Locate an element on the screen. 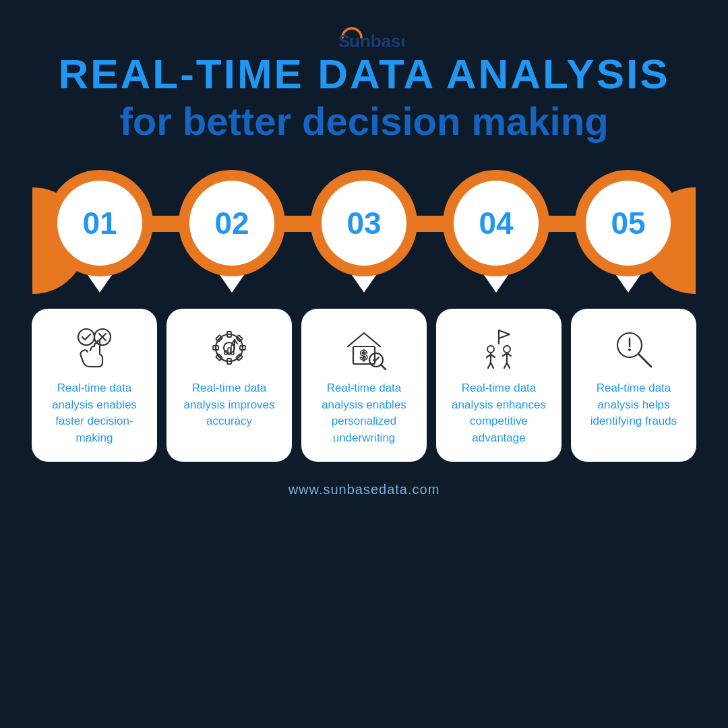 Image resolution: width=728 pixels, height=728 pixels. bubble-num-4: 04 is located at coordinates (496, 223).